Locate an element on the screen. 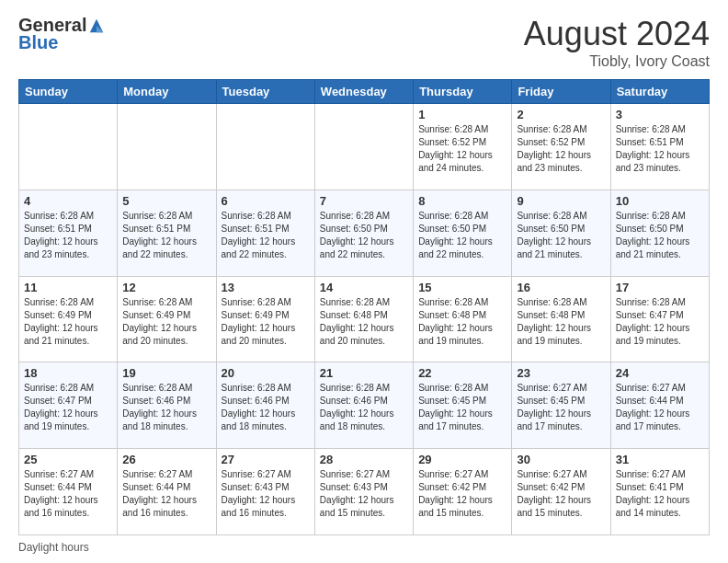  day-info: Sunrise: 6:27 AM Sunset: 6:45 PM Dayligh… is located at coordinates (561, 408).